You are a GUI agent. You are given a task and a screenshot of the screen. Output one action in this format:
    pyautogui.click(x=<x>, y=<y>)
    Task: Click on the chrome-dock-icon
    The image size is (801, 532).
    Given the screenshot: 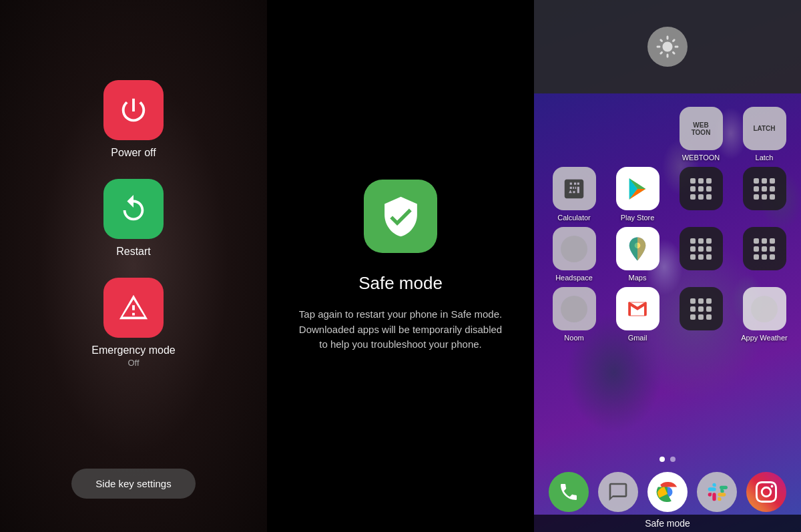 What is the action you would take?
    pyautogui.click(x=668, y=492)
    